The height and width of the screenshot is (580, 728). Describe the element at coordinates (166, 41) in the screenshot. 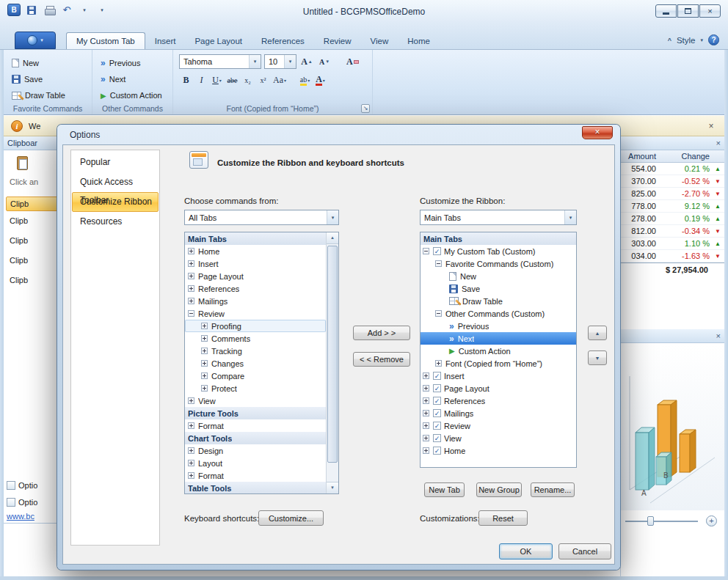

I see `tab-insert: Insert` at that location.